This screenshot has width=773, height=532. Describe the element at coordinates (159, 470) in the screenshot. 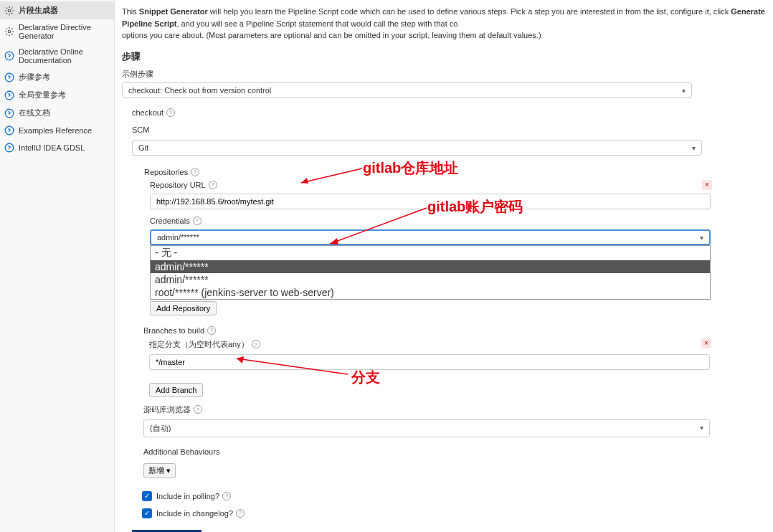

I see `add-behavior-button: 新增 ▾` at that location.